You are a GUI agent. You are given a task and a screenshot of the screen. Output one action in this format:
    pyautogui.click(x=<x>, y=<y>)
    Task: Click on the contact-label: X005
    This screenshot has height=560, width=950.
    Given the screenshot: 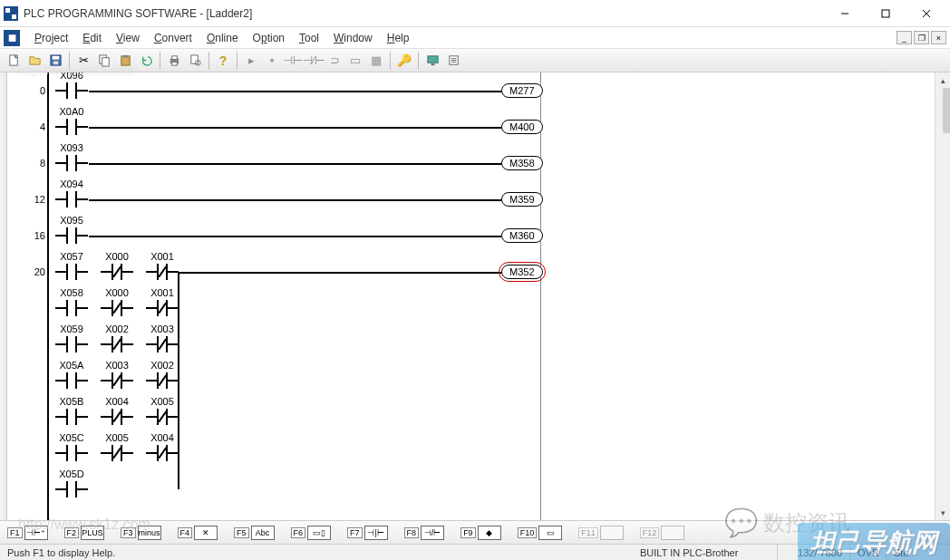 What is the action you would take?
    pyautogui.click(x=162, y=401)
    